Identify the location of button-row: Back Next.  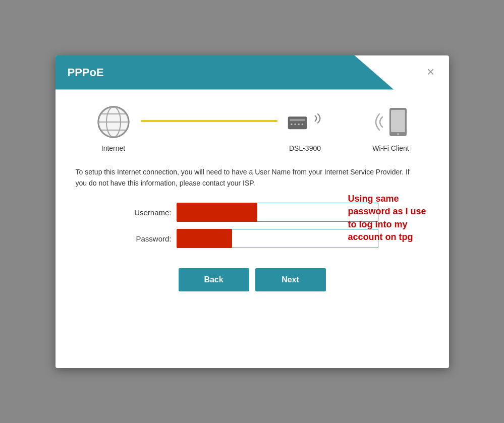
(252, 285).